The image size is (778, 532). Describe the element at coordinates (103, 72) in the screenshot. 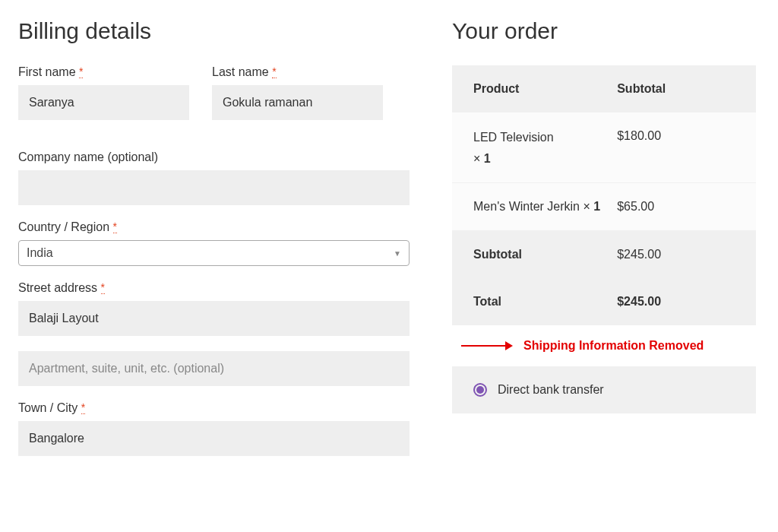

I see `first-name-label: First name *` at that location.